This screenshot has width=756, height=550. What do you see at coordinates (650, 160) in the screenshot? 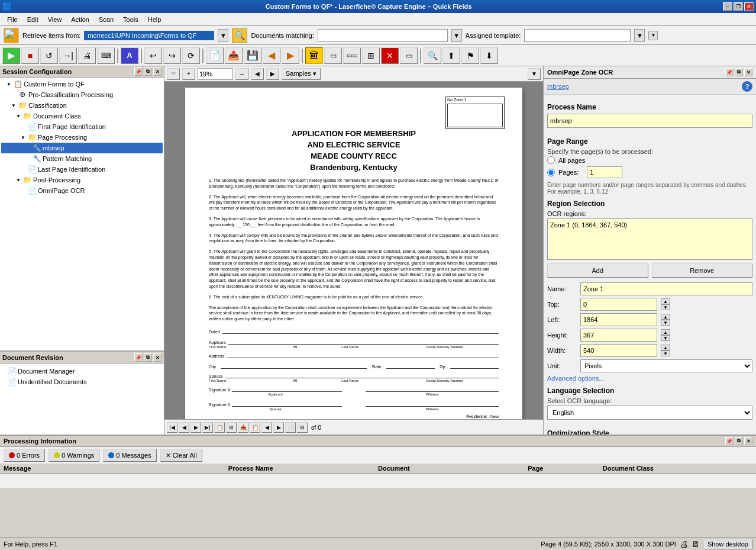
I see `all-pages-radio-item: All pages` at bounding box center [650, 160].